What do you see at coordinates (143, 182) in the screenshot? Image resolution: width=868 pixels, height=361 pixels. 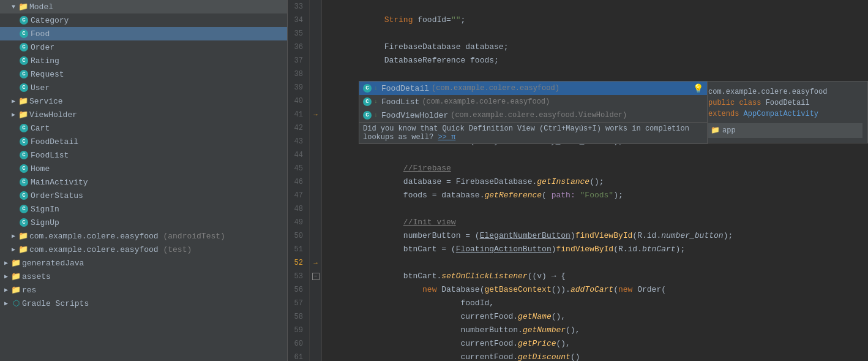 I see `sidebar-item-mainactivity: C MainActivity` at bounding box center [143, 182].